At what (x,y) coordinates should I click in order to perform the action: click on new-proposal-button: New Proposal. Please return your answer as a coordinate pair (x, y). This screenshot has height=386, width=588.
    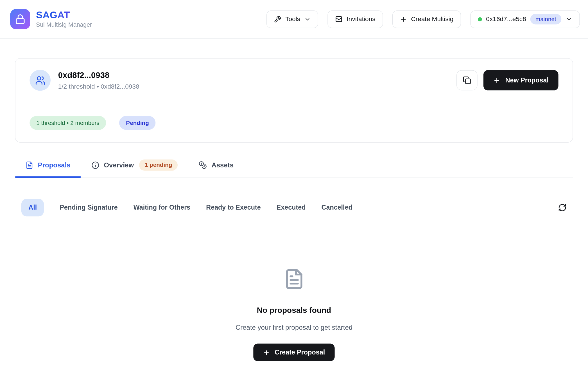
    Looking at the image, I should click on (521, 80).